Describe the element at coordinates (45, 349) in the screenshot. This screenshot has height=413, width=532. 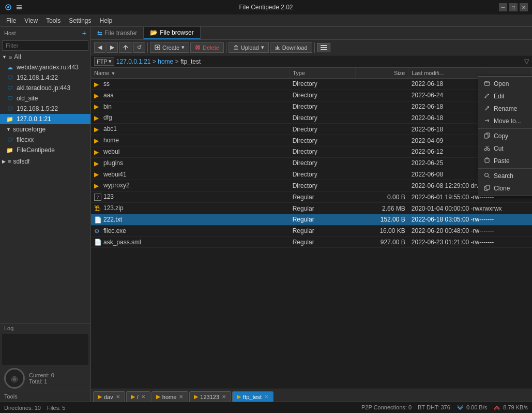
I see `log-area` at that location.